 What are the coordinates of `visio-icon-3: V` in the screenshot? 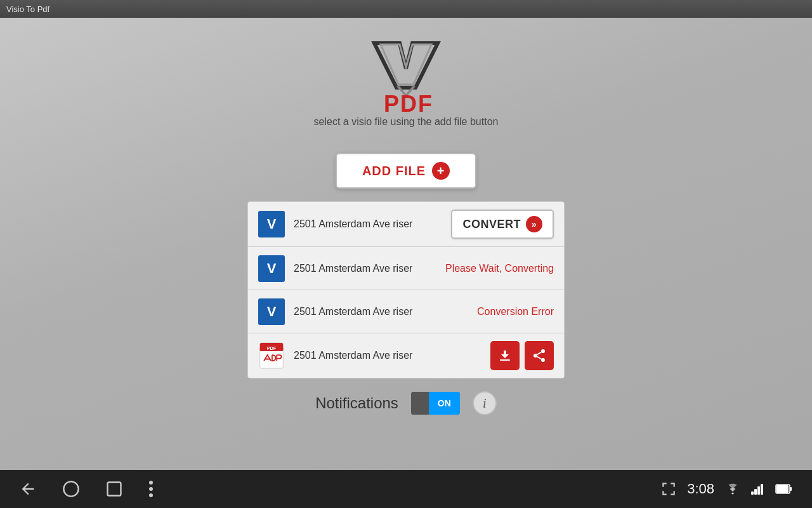 It's located at (272, 312).